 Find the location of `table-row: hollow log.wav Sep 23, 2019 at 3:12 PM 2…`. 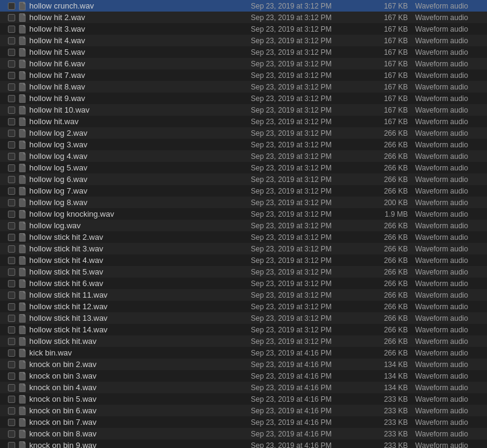

table-row: hollow log.wav Sep 23, 2019 at 3:12 PM 2… is located at coordinates (244, 225).